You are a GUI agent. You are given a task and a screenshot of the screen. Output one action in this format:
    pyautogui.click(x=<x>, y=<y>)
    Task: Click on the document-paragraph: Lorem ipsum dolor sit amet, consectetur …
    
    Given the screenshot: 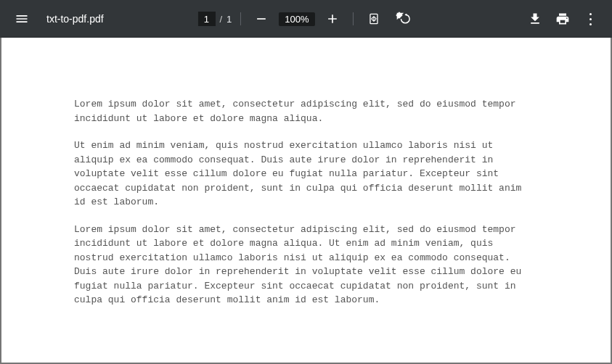 What is the action you would take?
    pyautogui.click(x=306, y=112)
    